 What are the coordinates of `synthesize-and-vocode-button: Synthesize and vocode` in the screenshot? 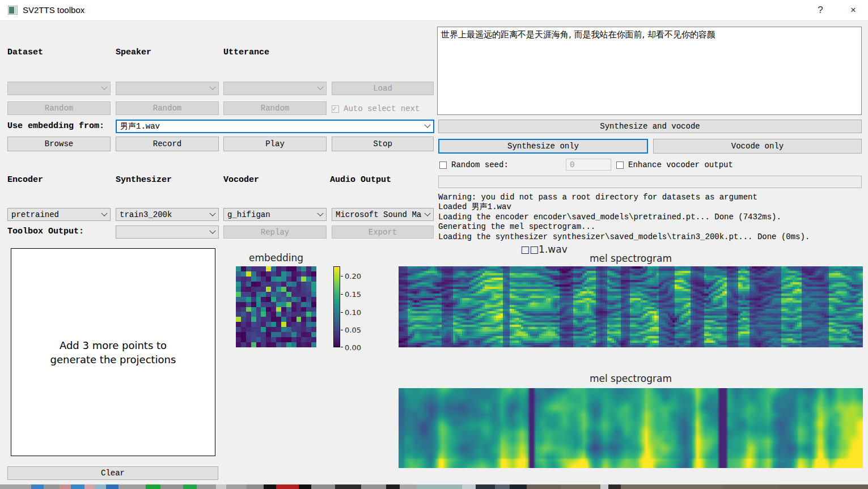 It's located at (650, 126).